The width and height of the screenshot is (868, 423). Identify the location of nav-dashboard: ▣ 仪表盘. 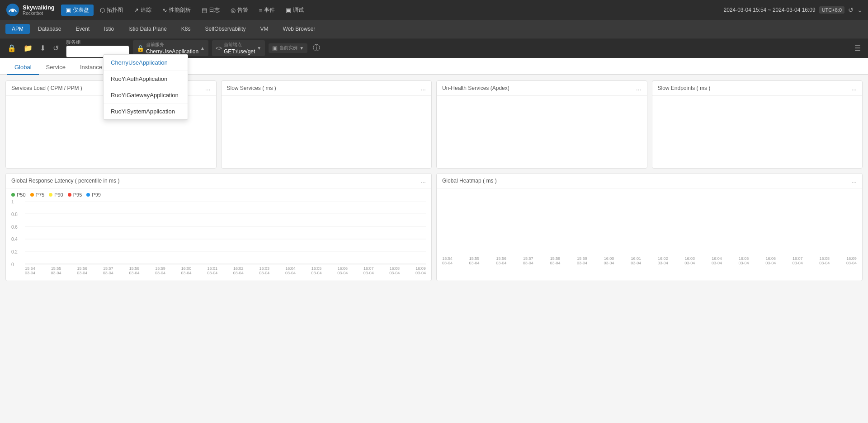
(77, 10).